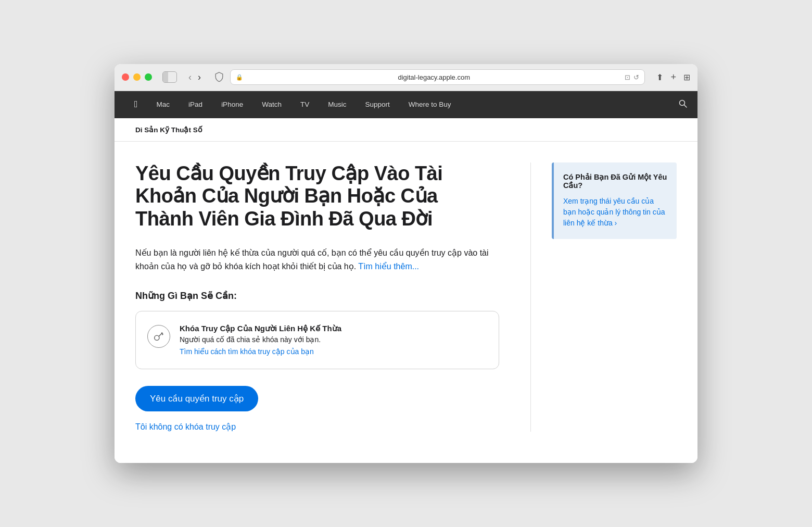  What do you see at coordinates (260, 340) in the screenshot?
I see `card-subtitle: Người quá cố đã chia sẻ khóa này với bạn…` at bounding box center [260, 340].